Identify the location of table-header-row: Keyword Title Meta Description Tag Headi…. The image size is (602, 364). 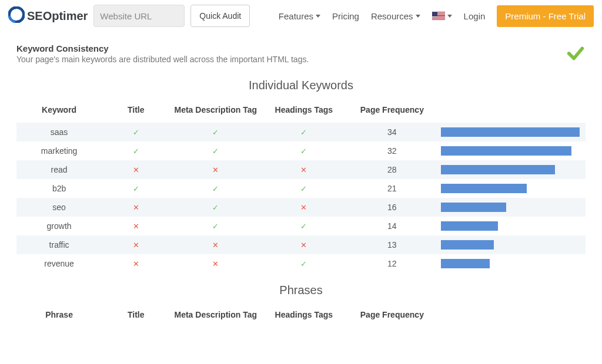
(301, 112).